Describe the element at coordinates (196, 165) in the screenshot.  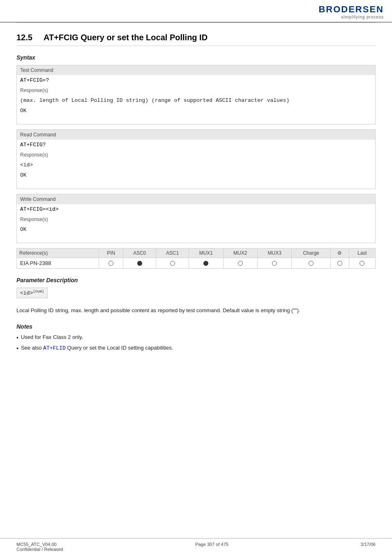
I see `read-command-response-code: <id>` at that location.